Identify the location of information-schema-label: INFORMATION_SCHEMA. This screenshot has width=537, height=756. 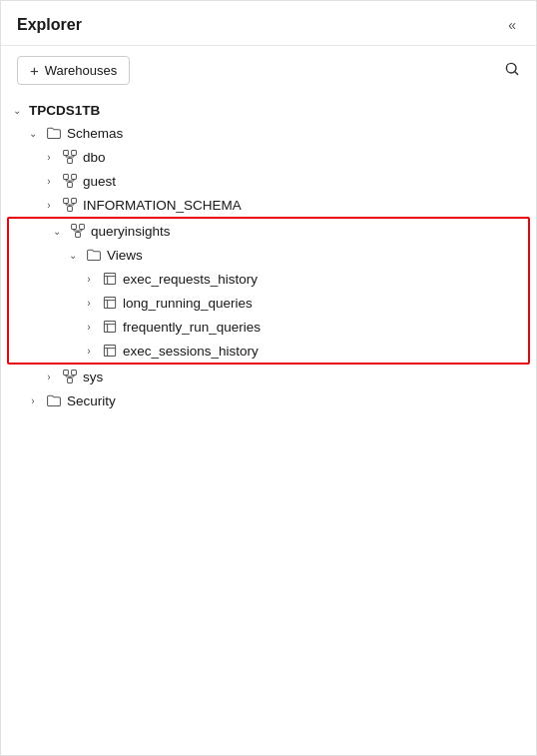
(162, 206).